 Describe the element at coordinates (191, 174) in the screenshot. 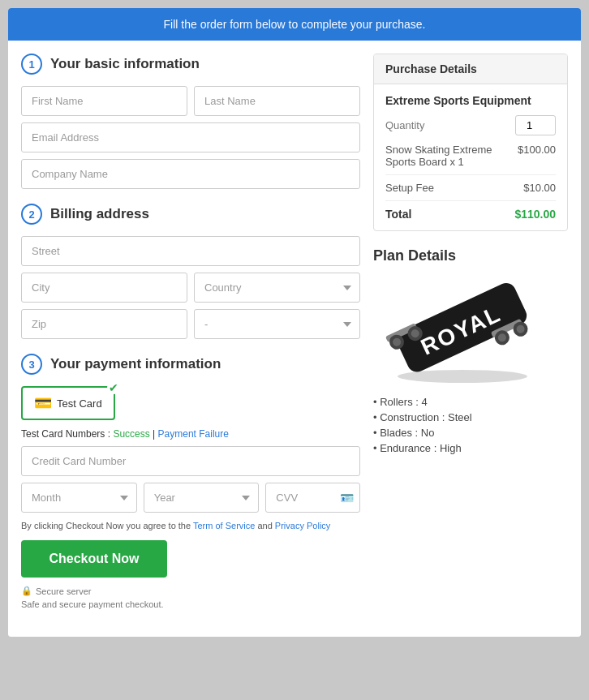

I see `company-row` at that location.